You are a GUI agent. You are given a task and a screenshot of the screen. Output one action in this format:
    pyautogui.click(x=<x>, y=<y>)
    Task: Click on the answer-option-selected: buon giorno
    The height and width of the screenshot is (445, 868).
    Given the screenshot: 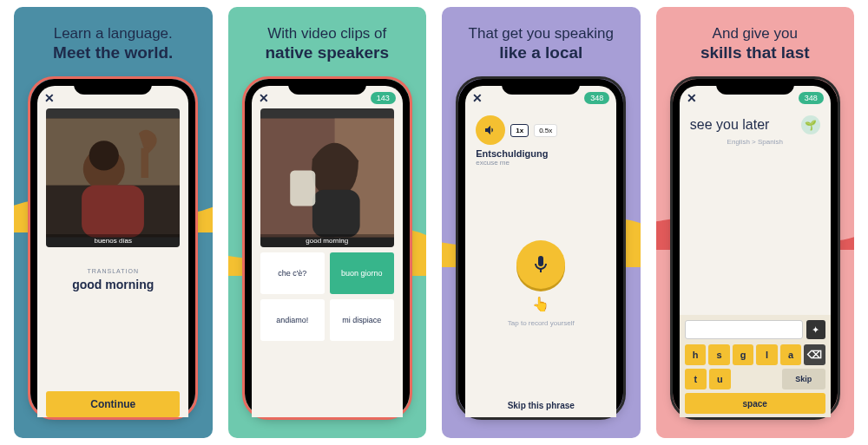 What is the action you would take?
    pyautogui.click(x=362, y=273)
    